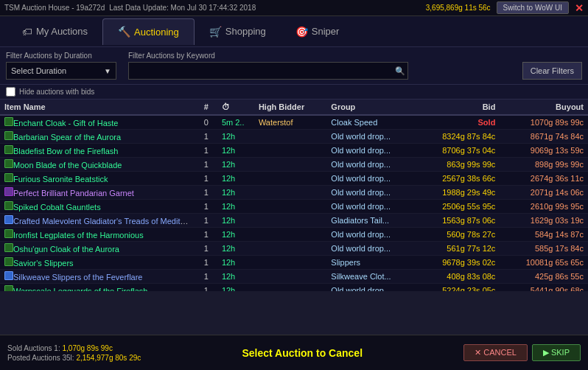 Image resolution: width=588 pixels, height=370 pixels. Describe the element at coordinates (294, 178) in the screenshot. I see `table-row: Furious Saronite Beatstick112hOld world …` at that location.